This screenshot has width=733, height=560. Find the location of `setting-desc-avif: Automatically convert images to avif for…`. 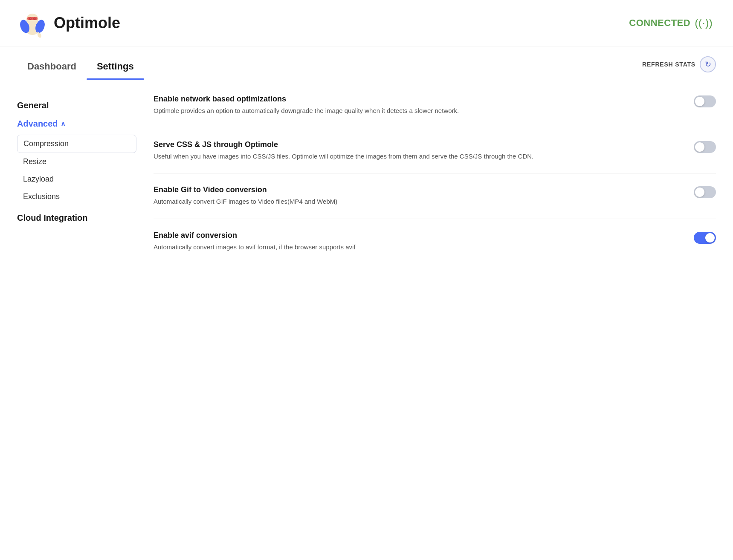

setting-desc-avif: Automatically convert images to avif for… is located at coordinates (417, 247).